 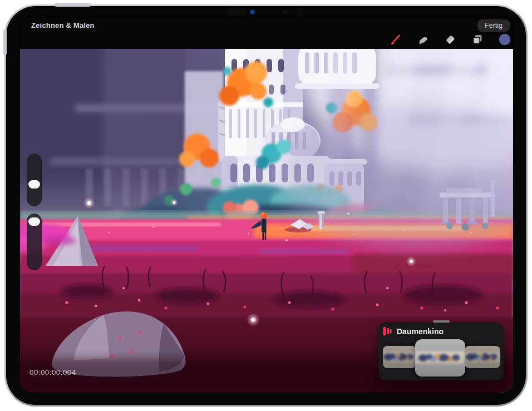 What do you see at coordinates (35, 185) in the screenshot?
I see `brush-size-slider-handle` at bounding box center [35, 185].